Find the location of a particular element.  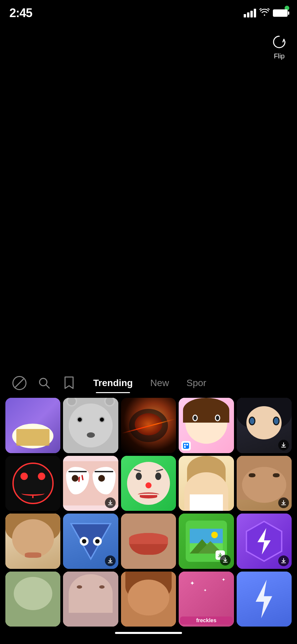

filter-lips is located at coordinates (148, 541).